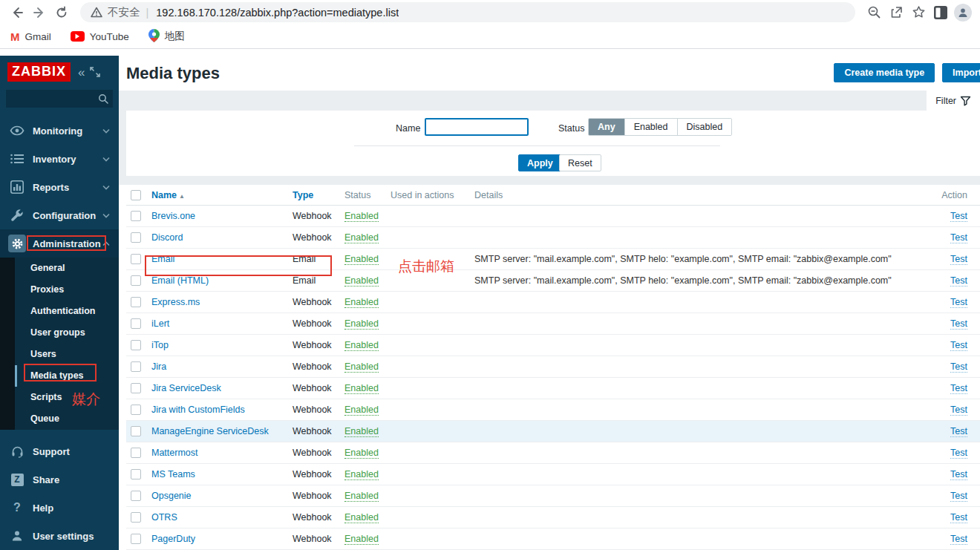 This screenshot has height=550, width=980. I want to click on status-option-enabled: Enabled, so click(650, 127).